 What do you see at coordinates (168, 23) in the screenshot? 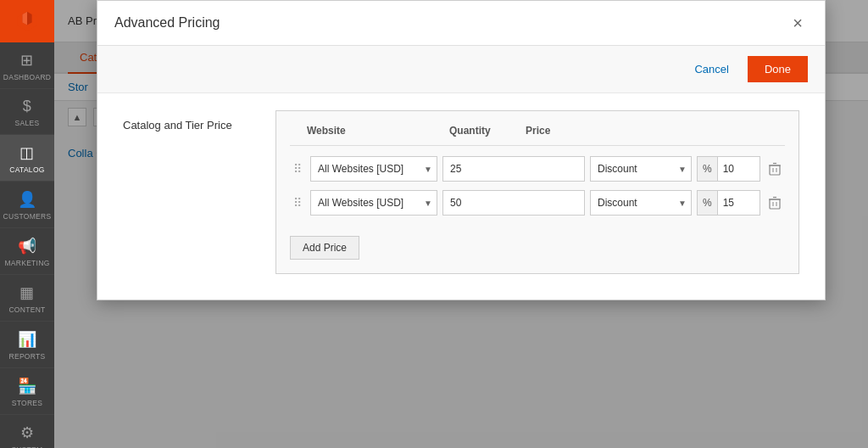
I see `modal-title: Advanced Pricing` at bounding box center [168, 23].